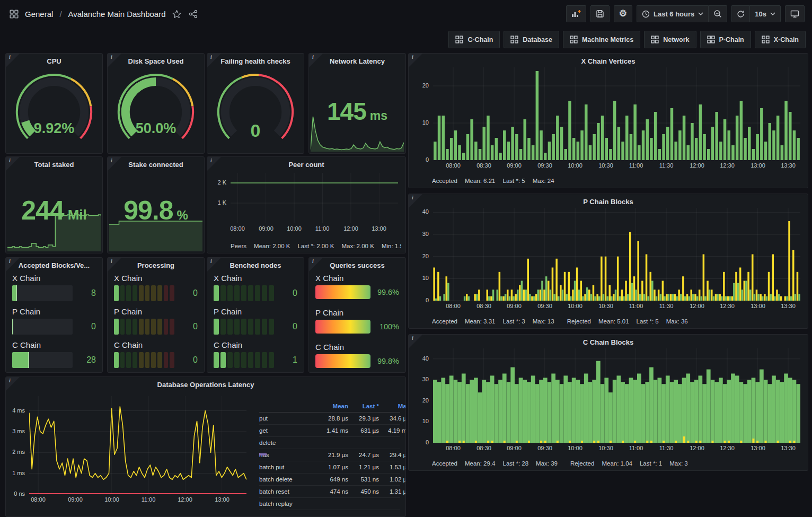 Image resolution: width=812 pixels, height=517 pixels. What do you see at coordinates (617, 463) in the screenshot?
I see `legend-stat: Mean: 1.04` at bounding box center [617, 463].